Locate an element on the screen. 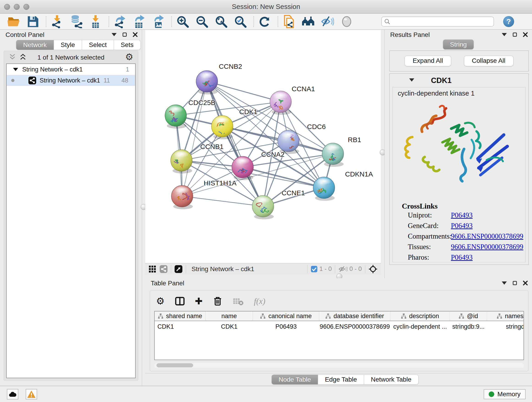 This screenshot has height=402, width=532. memory-button: Memory is located at coordinates (505, 394).